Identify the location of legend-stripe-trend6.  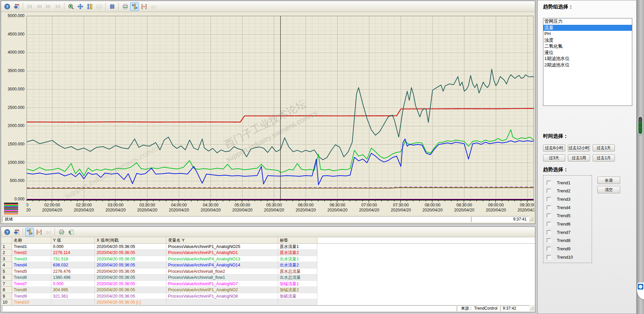
(11, 209).